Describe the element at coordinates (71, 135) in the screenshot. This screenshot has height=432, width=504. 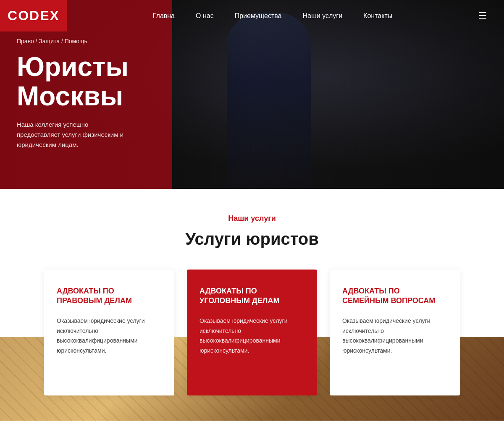
I see `hero-description: Наша коллегия успешно предоставляет услу…` at that location.